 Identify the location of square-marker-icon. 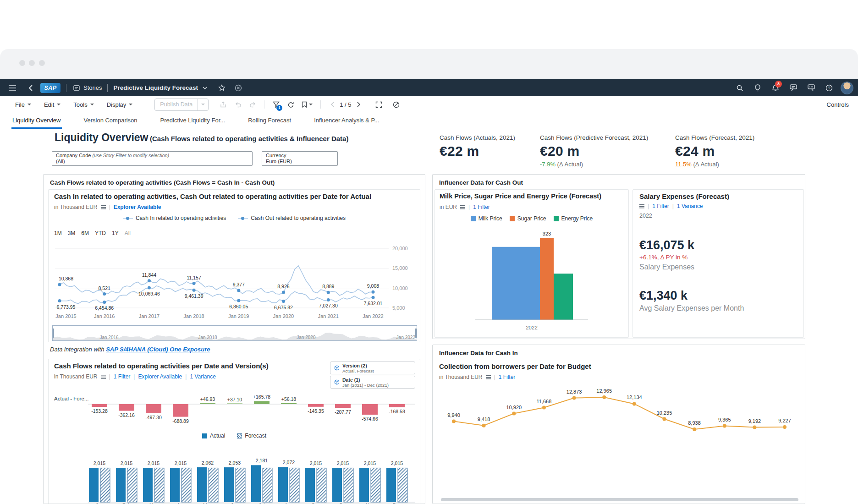
(473, 219).